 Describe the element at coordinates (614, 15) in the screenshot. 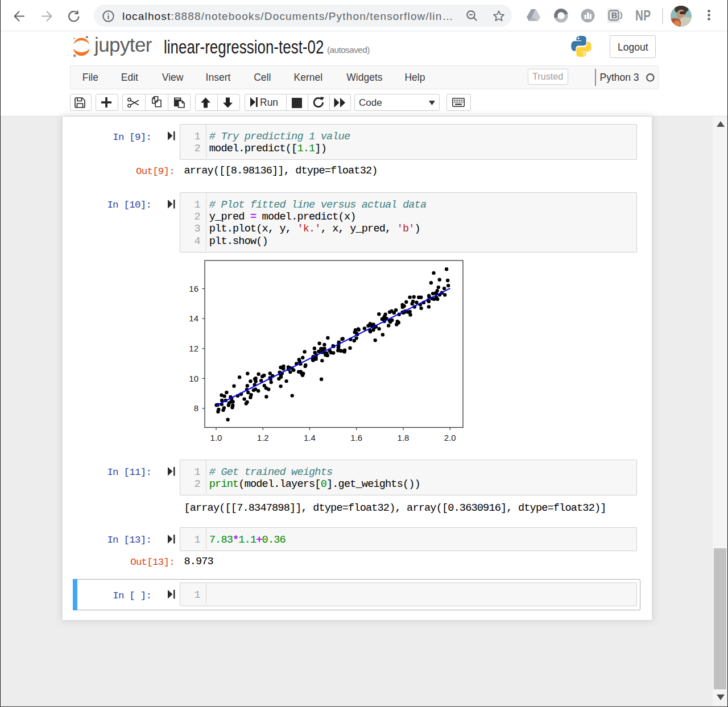

I see `svg-text: B` at that location.